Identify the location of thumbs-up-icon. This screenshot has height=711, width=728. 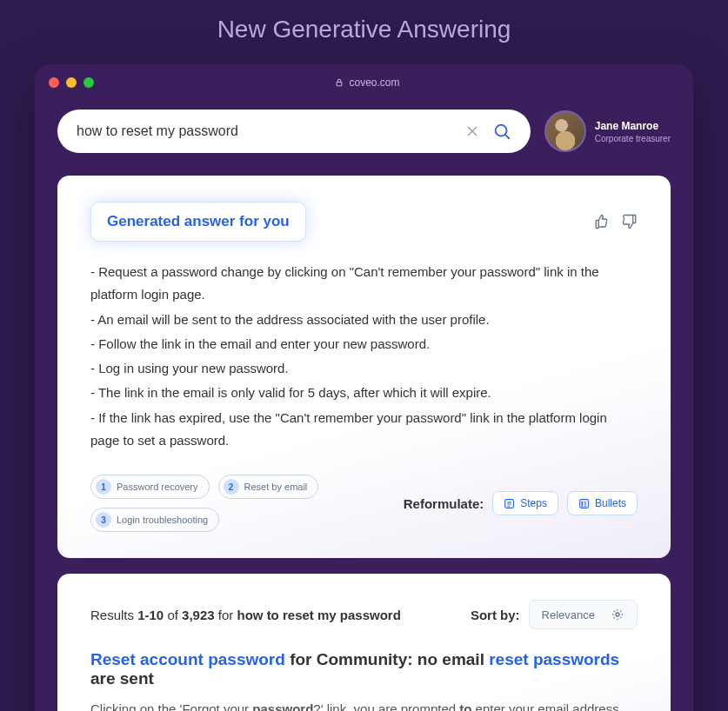
(602, 222).